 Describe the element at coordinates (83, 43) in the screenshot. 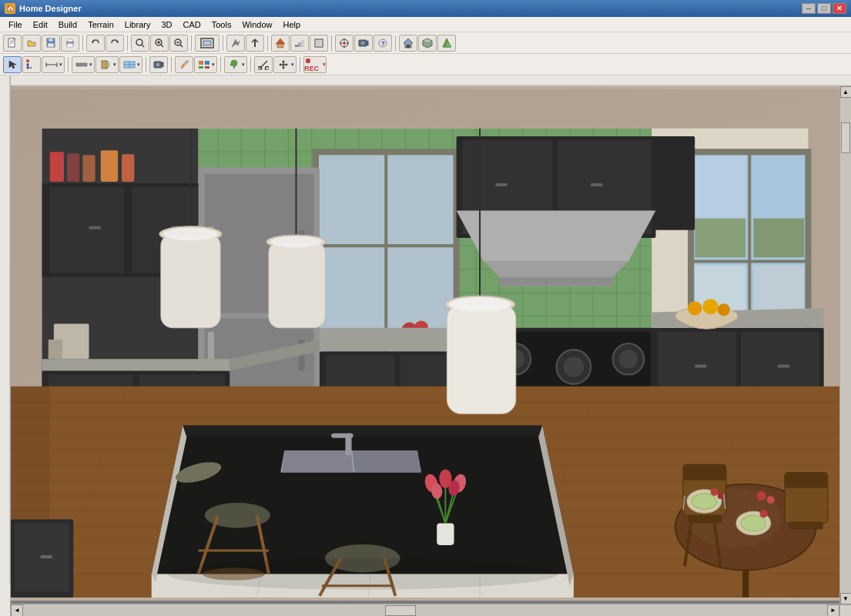

I see `sep1` at that location.